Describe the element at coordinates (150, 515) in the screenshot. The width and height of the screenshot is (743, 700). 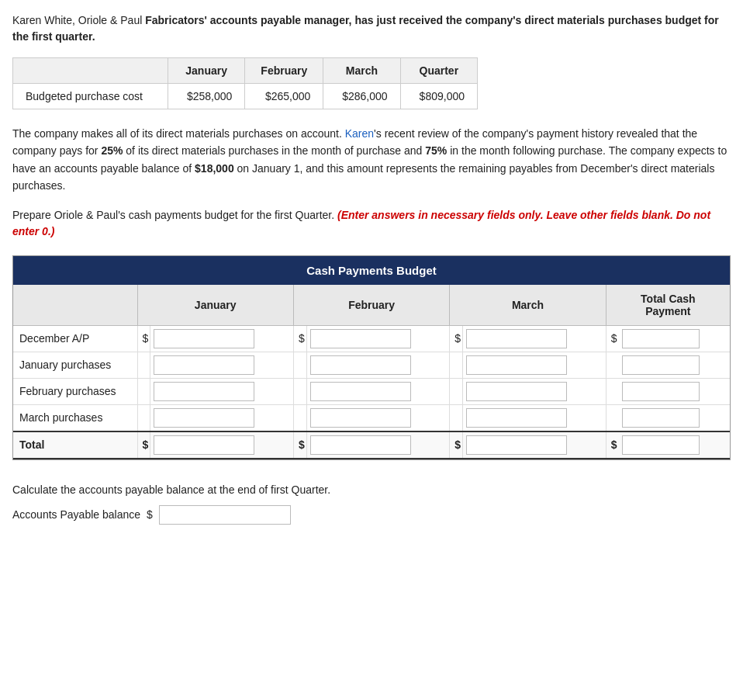
I see `ap-dollar-sign: $` at that location.